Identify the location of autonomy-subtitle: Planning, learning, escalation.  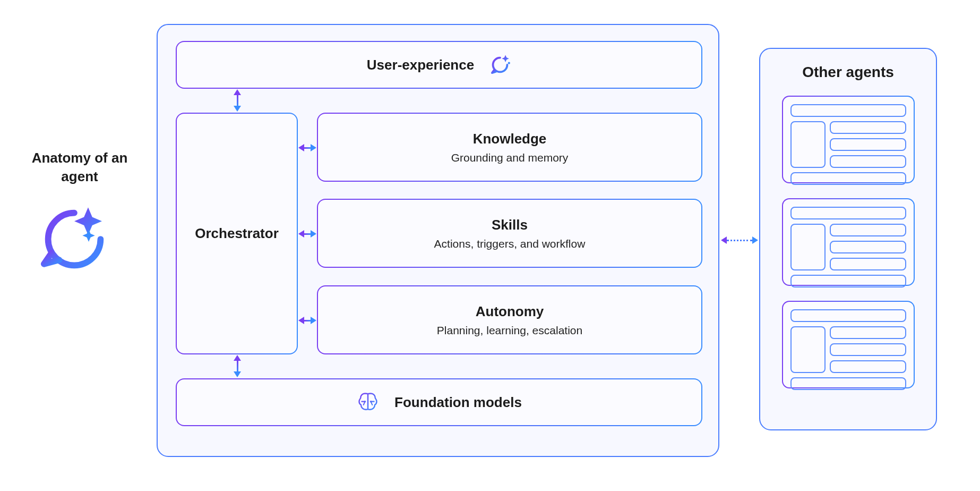
(510, 331).